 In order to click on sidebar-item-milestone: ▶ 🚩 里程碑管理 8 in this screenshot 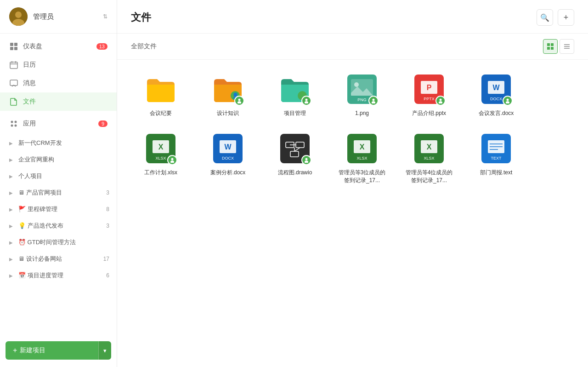, I will do `click(58, 209)`.